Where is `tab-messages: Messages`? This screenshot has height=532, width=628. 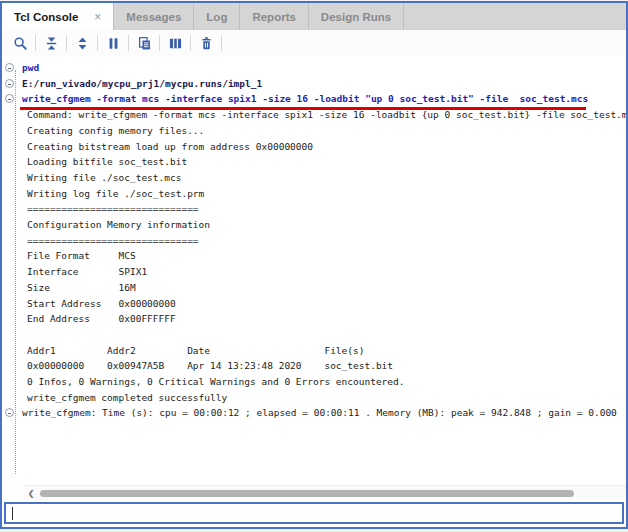
tab-messages: Messages is located at coordinates (154, 16).